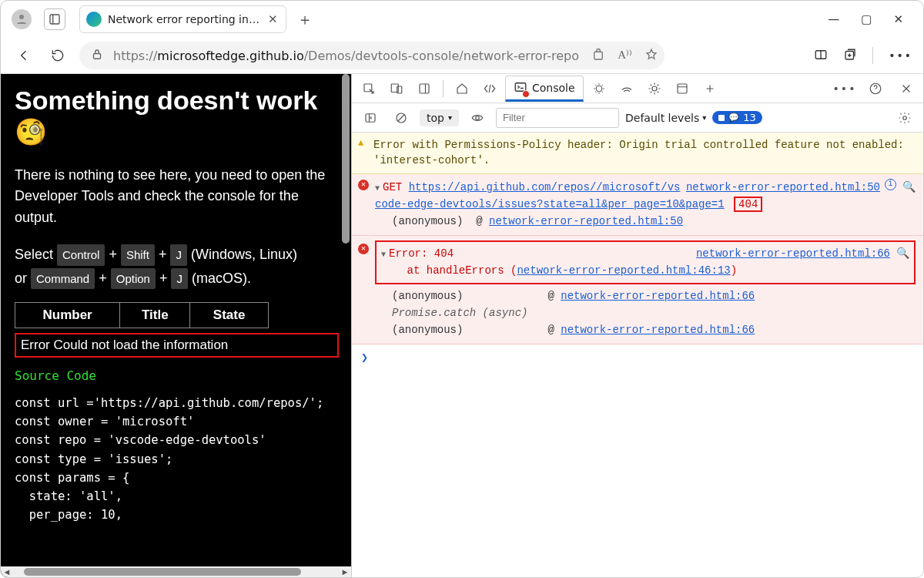  Describe the element at coordinates (94, 19) in the screenshot. I see `edge-favicon-icon` at that location.